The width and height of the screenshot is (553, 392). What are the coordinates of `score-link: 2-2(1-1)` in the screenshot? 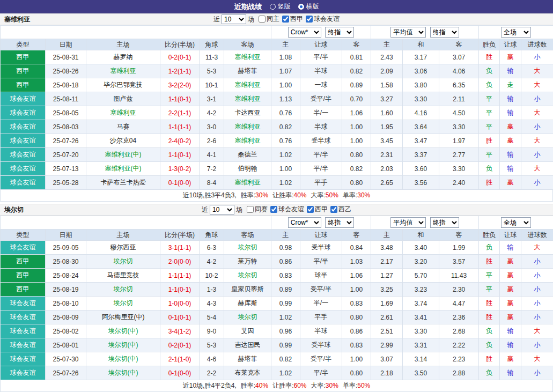 It's located at (180, 113).